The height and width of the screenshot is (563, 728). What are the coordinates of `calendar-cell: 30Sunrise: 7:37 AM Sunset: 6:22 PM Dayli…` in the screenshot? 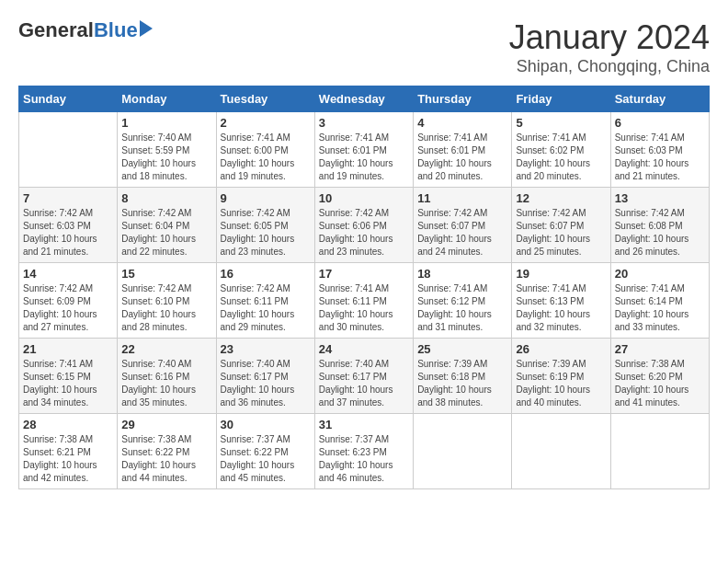 It's located at (265, 452).